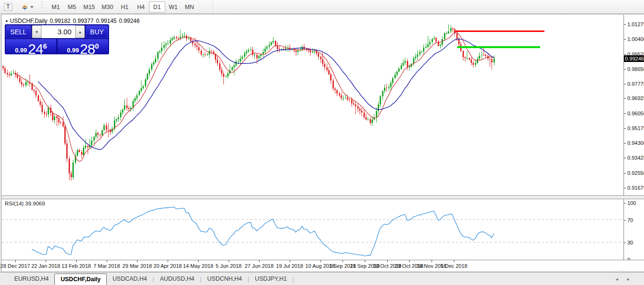  What do you see at coordinates (8, 7) in the screenshot?
I see `text-tool-icon: T` at bounding box center [8, 7].